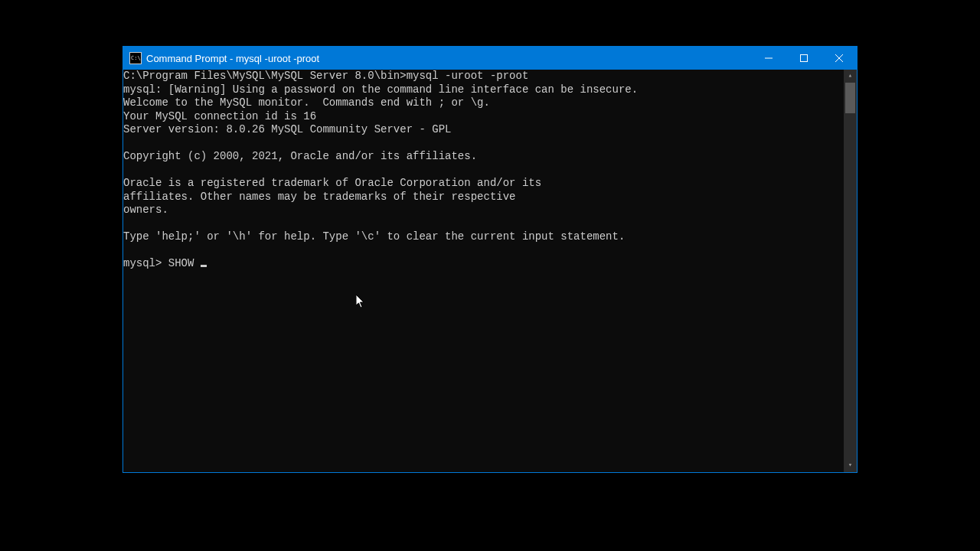  I want to click on terminal-line: Type 'help;' or '\h' for help. Type '\c'…, so click(484, 237).